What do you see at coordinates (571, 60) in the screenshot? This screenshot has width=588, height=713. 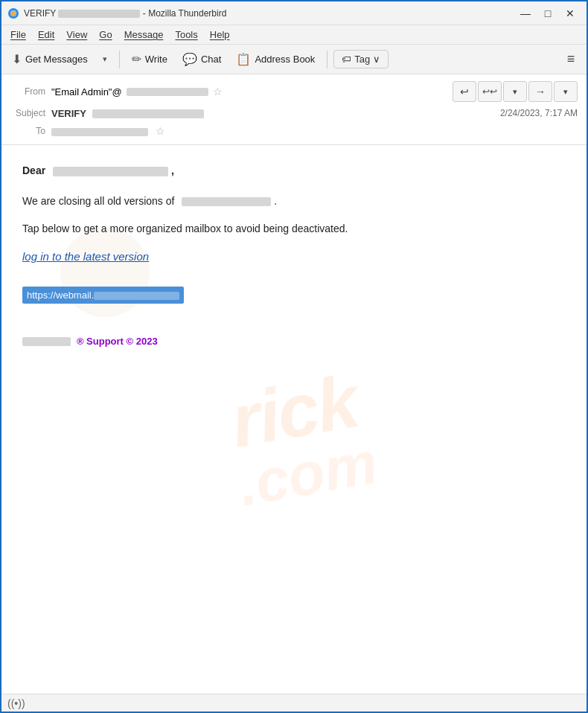 I see `toolbar-menu-button: ≡` at bounding box center [571, 60].